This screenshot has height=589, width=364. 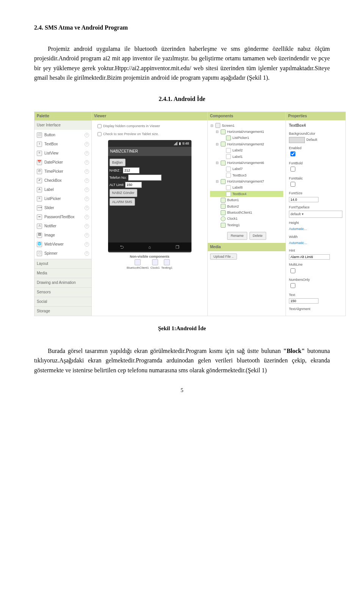 I want to click on palette-item: ⏱TimePicker?, so click(x=63, y=172).